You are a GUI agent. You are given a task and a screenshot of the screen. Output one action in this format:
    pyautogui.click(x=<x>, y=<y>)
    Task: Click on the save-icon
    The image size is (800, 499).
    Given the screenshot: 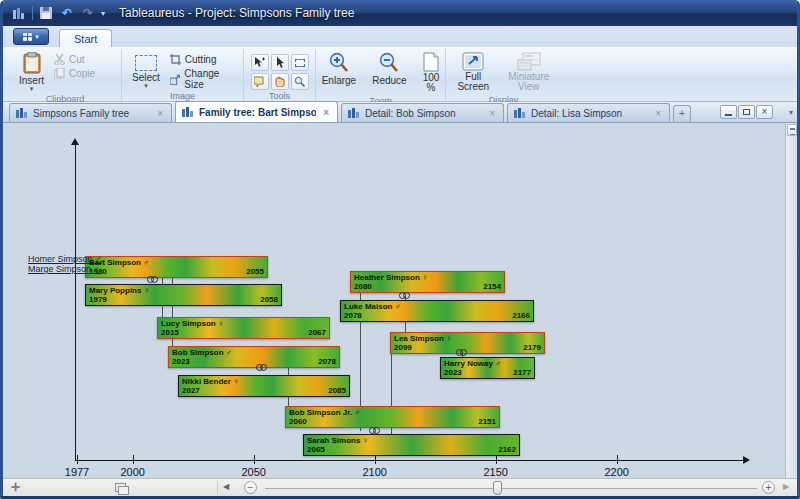 What is the action you would take?
    pyautogui.click(x=46, y=13)
    